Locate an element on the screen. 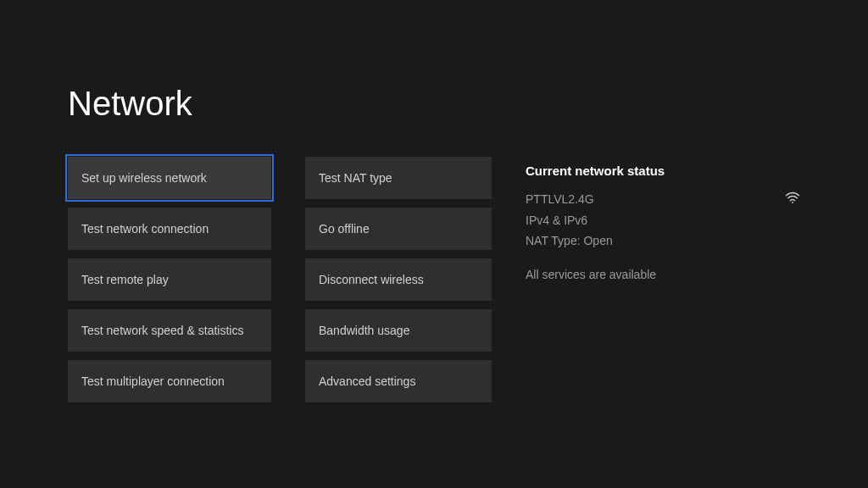 This screenshot has width=868, height=488. tiles-column-left: Set up wireless network Test network con… is located at coordinates (170, 280).